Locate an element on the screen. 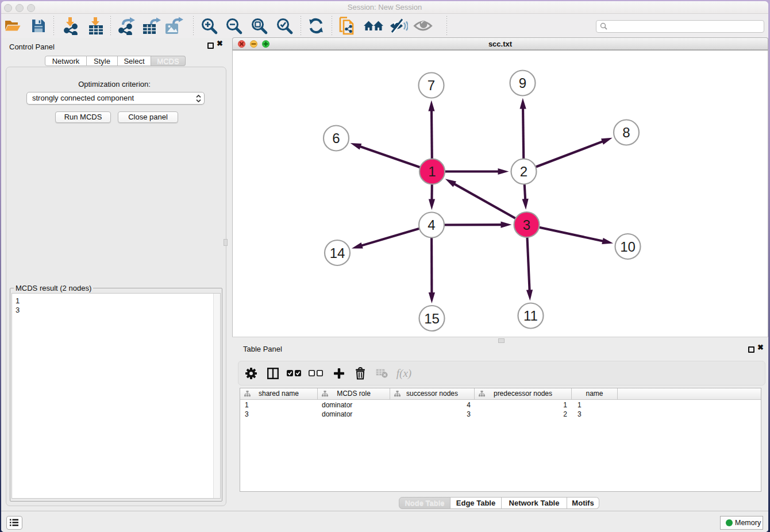  svg-text: 1 is located at coordinates (432, 171).